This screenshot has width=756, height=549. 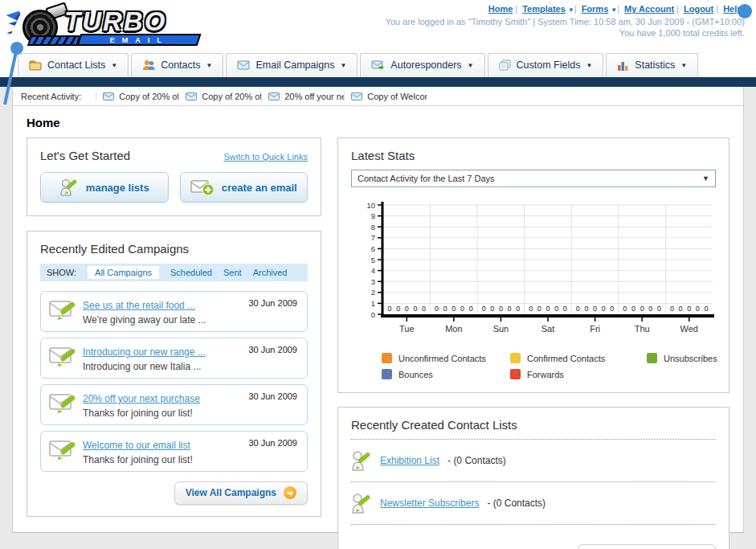 What do you see at coordinates (566, 9) in the screenshot?
I see `top-nav: Home| Templates▼| Forms▼| My Account| Lo…` at bounding box center [566, 9].